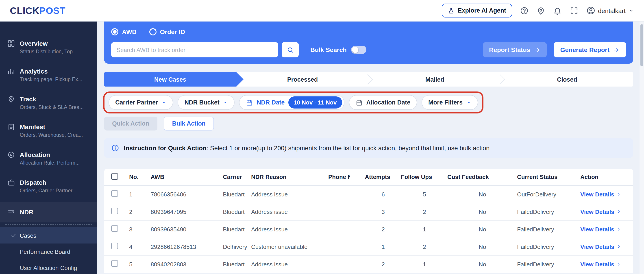  What do you see at coordinates (359, 102) in the screenshot?
I see `calendar-icon` at bounding box center [359, 102].